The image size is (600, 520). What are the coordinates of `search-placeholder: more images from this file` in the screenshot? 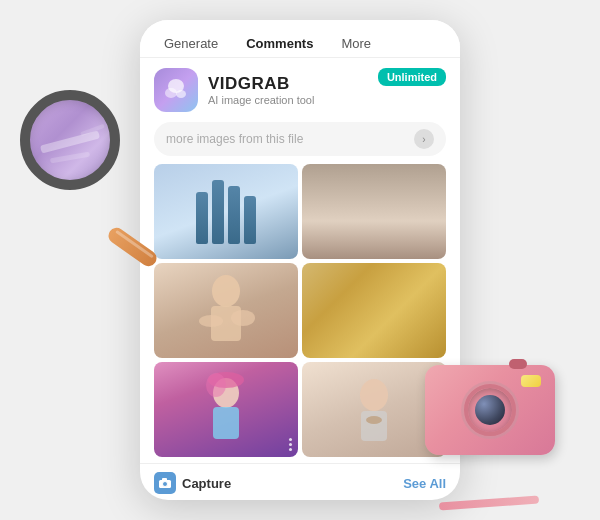 It's located at (290, 139).